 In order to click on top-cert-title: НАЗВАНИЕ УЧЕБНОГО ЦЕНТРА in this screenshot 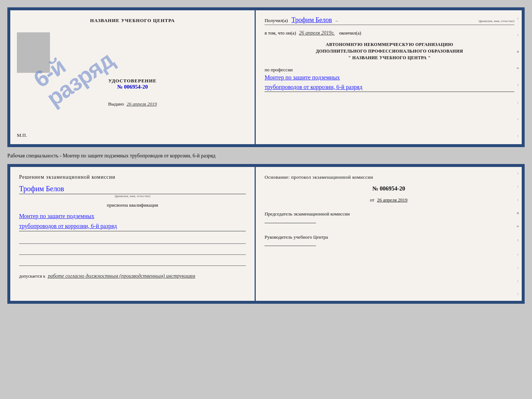, I will do `click(132, 21)`.